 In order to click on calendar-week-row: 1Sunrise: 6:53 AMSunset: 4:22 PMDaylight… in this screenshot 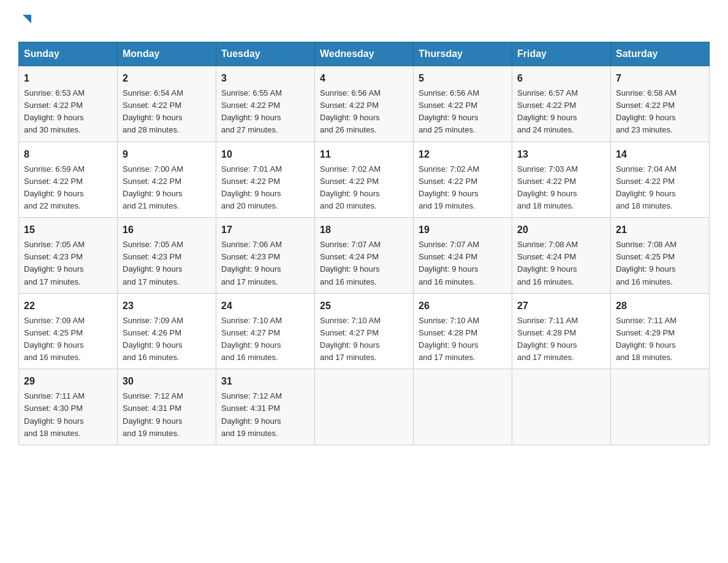, I will do `click(364, 104)`.